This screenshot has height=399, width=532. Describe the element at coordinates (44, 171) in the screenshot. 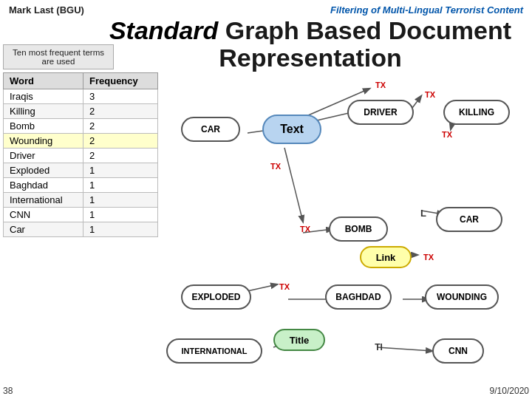

I see `cell-word: Exploded` at that location.